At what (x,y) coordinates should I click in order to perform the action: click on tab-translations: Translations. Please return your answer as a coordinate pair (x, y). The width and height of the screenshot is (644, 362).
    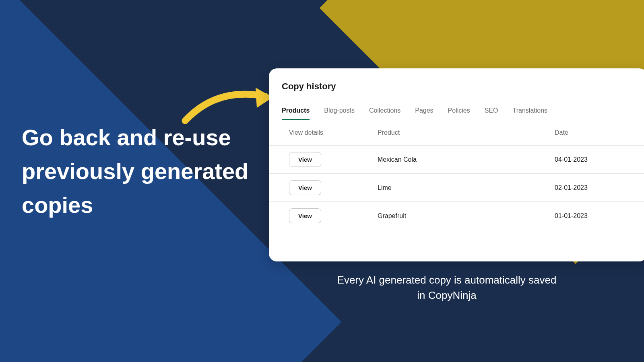
    Looking at the image, I should click on (530, 111).